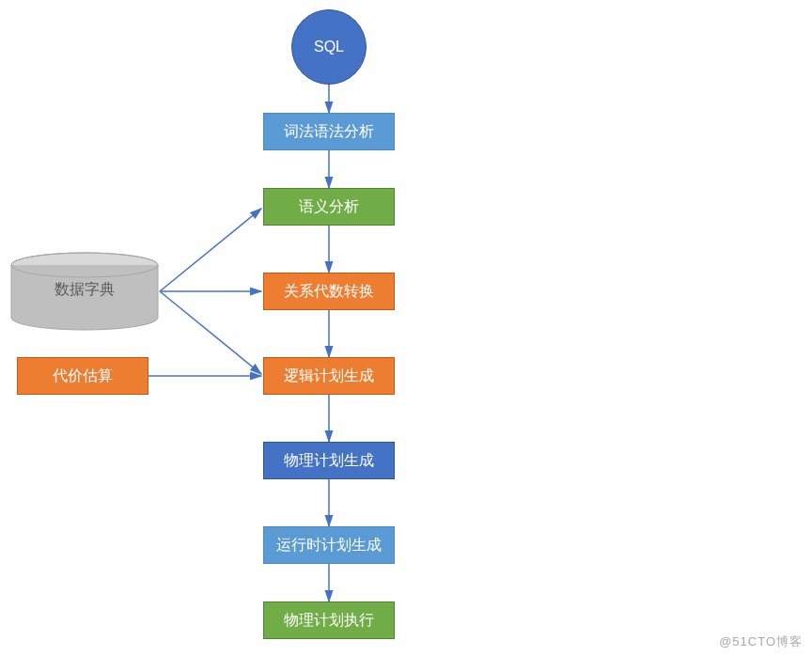  I want to click on node-lexical: 词法语法分析, so click(329, 132).